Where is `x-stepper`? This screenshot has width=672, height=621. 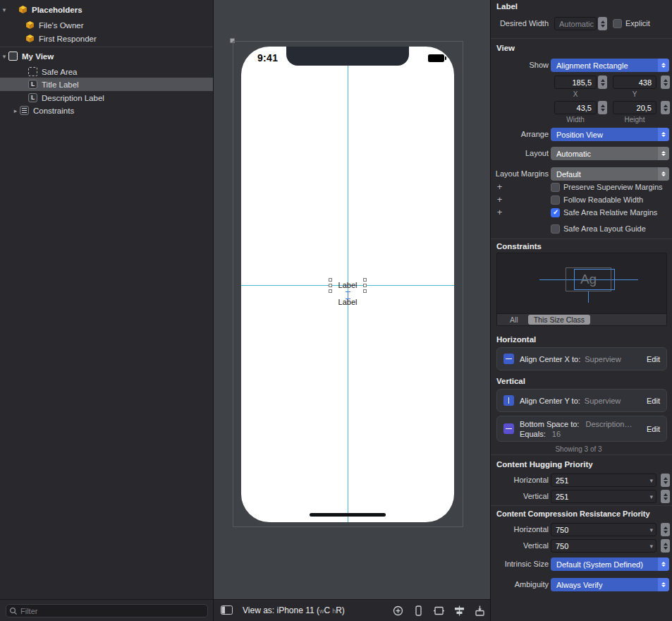 x-stepper is located at coordinates (602, 82).